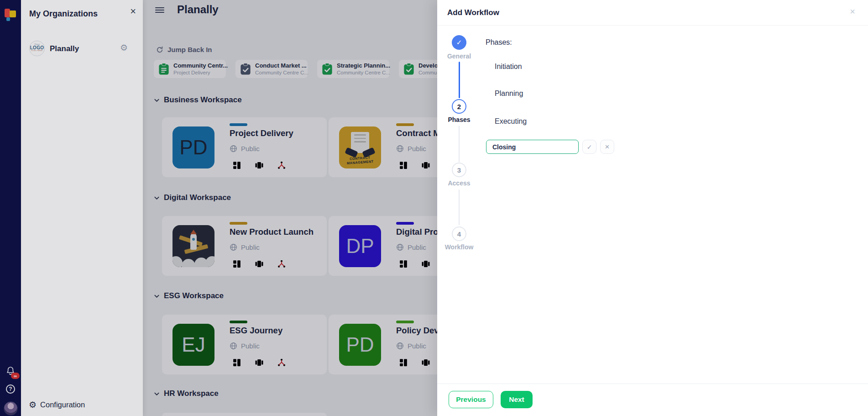 The height and width of the screenshot is (416, 868). I want to click on step-label-phases: Phases, so click(459, 120).